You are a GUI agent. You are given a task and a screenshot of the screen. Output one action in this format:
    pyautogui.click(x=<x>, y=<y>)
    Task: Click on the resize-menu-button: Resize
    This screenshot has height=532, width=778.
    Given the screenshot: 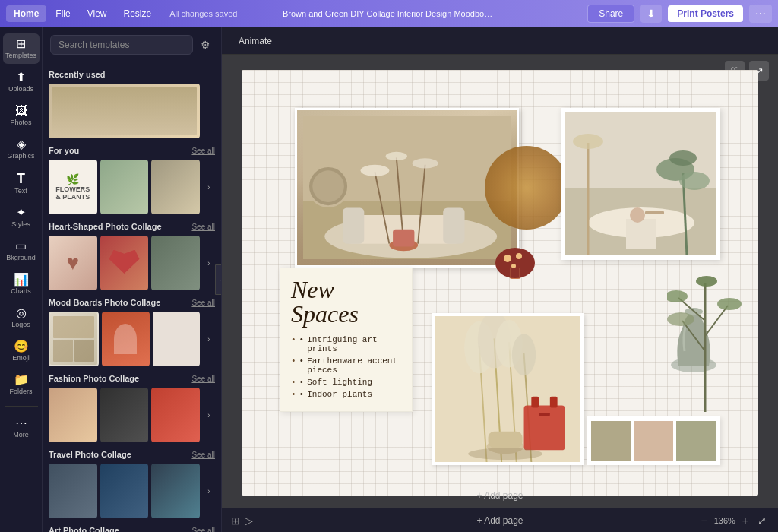 What is the action you would take?
    pyautogui.click(x=137, y=14)
    